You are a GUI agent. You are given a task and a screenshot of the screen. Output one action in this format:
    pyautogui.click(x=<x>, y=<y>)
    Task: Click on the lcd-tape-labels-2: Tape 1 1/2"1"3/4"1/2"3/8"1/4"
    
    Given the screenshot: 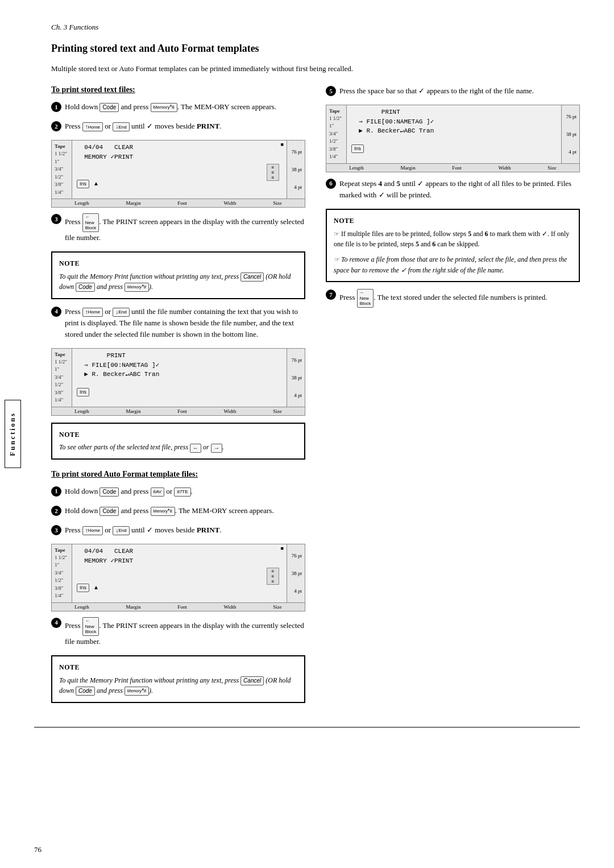 What is the action you would take?
    pyautogui.click(x=62, y=378)
    